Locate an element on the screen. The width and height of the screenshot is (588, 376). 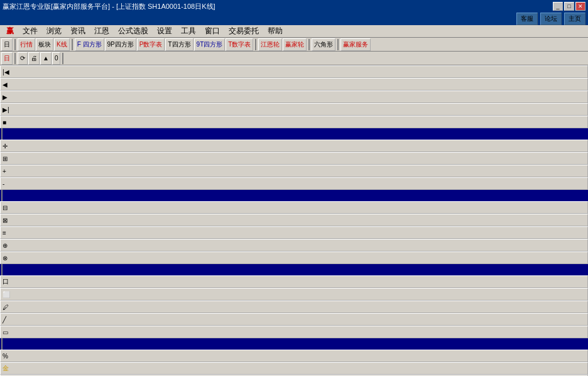
tb-zoom-out: - is located at coordinates (294, 184).